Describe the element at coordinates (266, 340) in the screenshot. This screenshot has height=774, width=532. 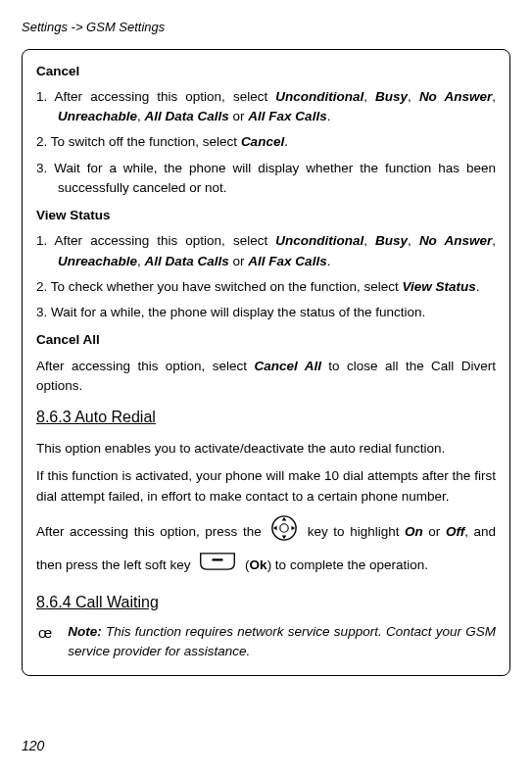
I see `cancel-all-title: Cancel All` at that location.